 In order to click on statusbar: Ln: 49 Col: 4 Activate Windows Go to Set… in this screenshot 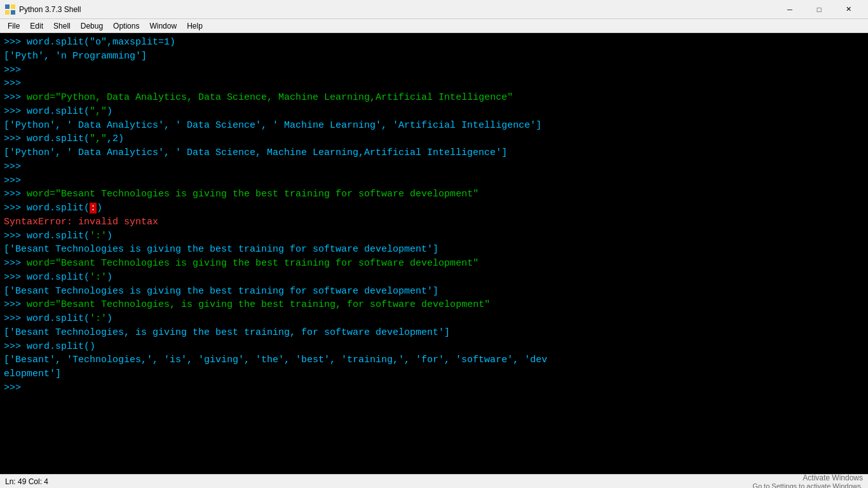, I will do `click(434, 481)`.